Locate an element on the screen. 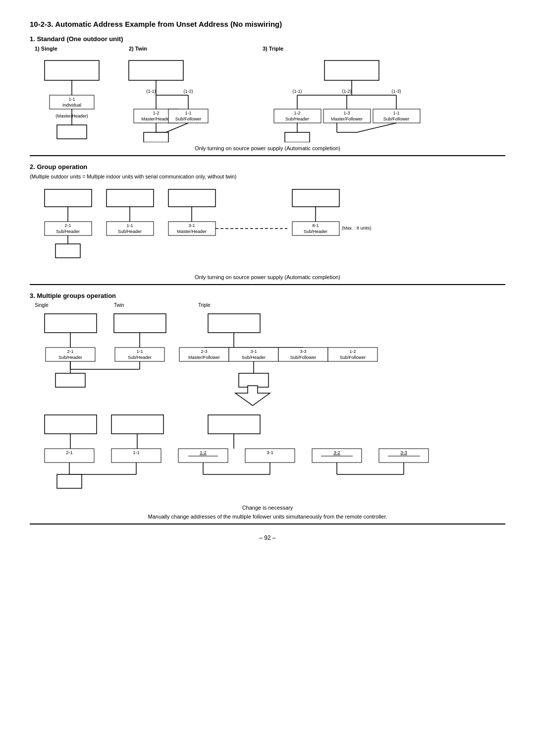 The width and height of the screenshot is (535, 756). section3-top-diagram: 2-1 Sub/Header 1-1 Sub/Header 2-3 Master… is located at coordinates (272, 358).